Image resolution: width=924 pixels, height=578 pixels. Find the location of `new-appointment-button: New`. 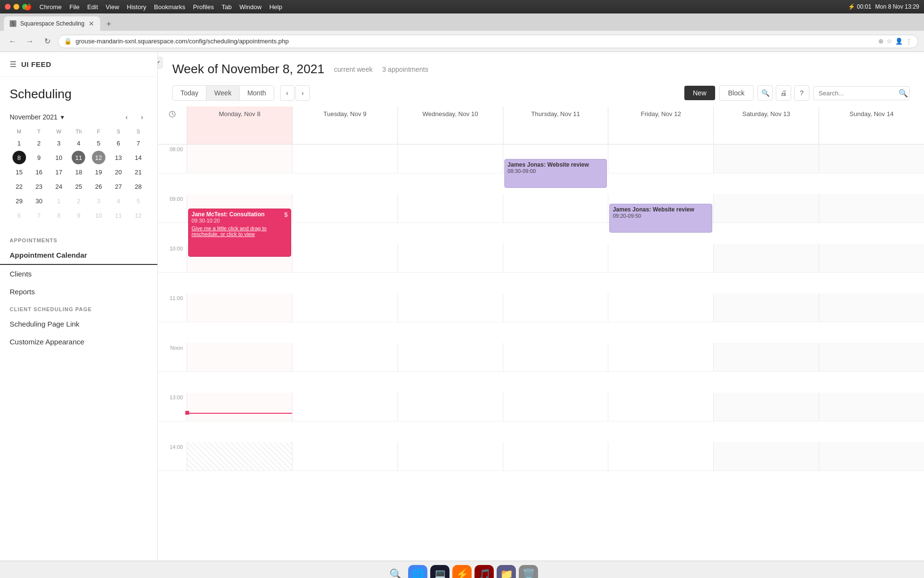

new-appointment-button: New is located at coordinates (700, 93).